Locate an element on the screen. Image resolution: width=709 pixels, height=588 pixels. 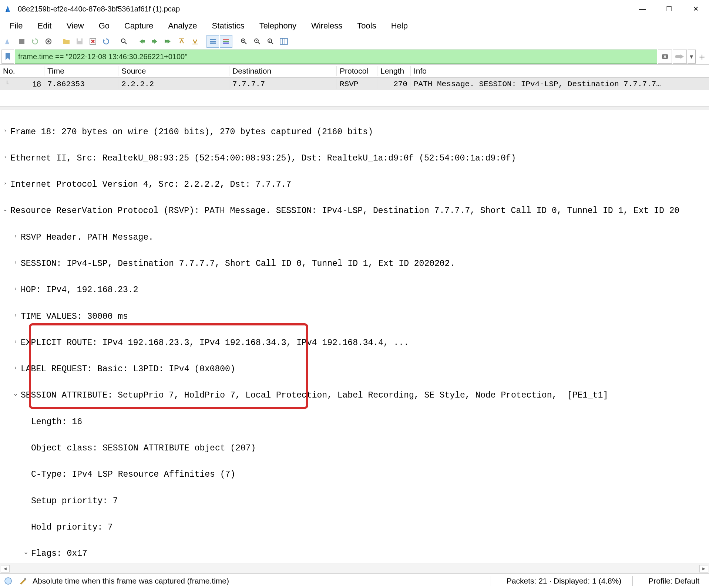
menu-tools: Tools is located at coordinates (366, 26).